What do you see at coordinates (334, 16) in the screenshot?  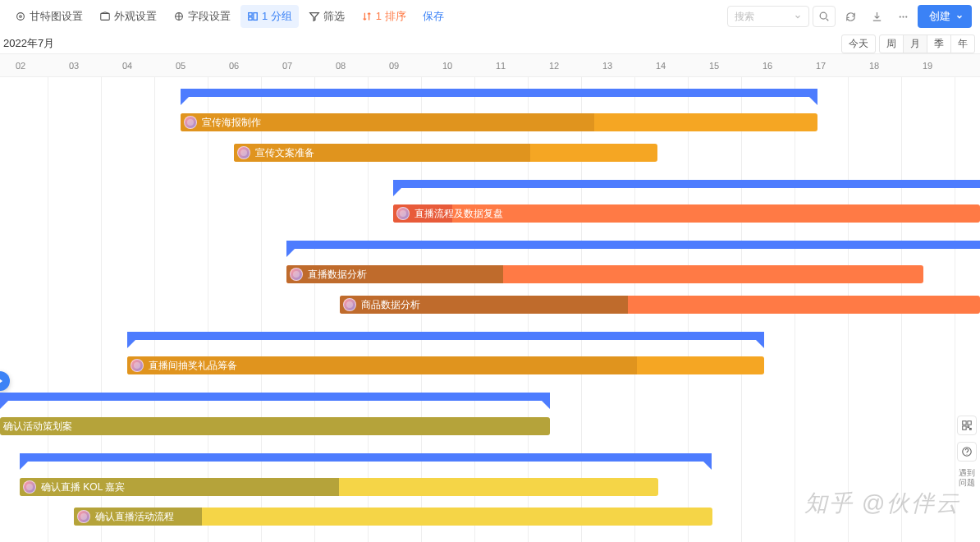 I see `filter-label: 筛选` at bounding box center [334, 16].